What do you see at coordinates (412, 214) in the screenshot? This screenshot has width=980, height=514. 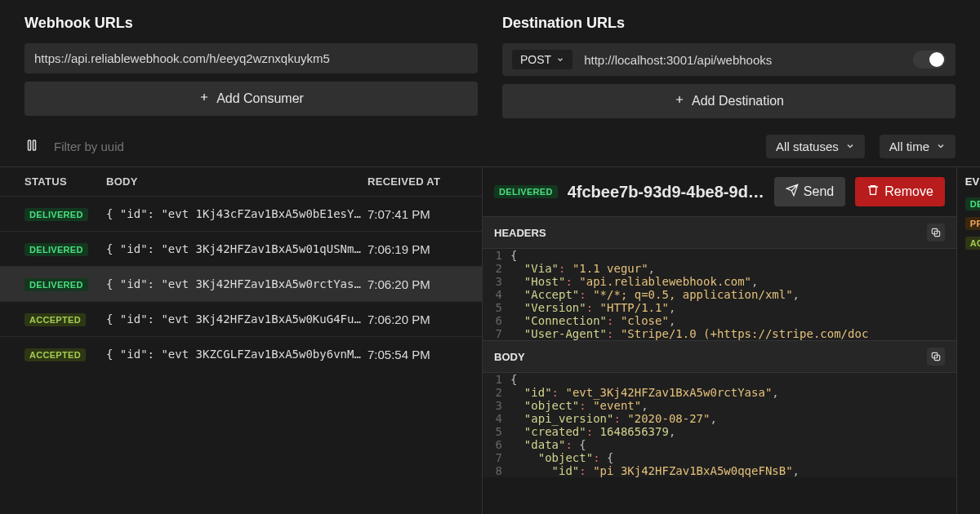 I see `row-time: 7:07:41 PM` at bounding box center [412, 214].